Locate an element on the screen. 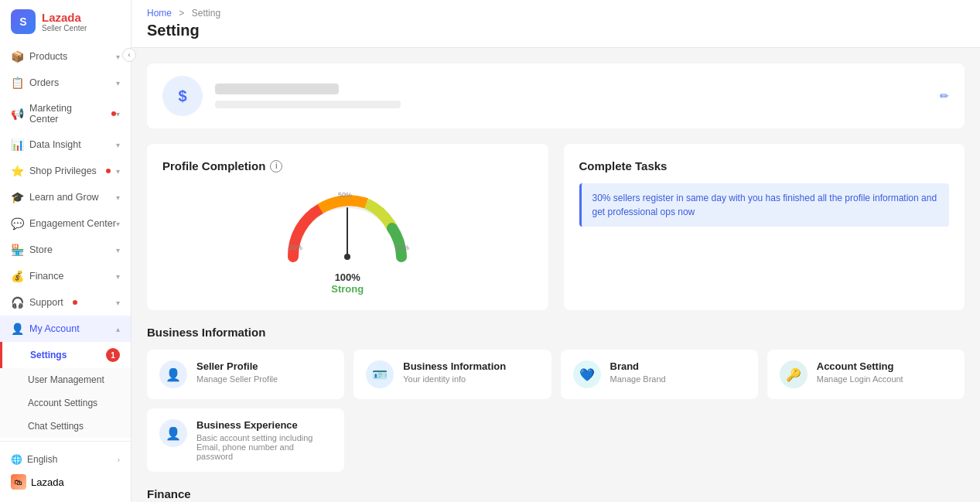 This screenshot has width=980, height=502. svg-text: 50% is located at coordinates (345, 195).